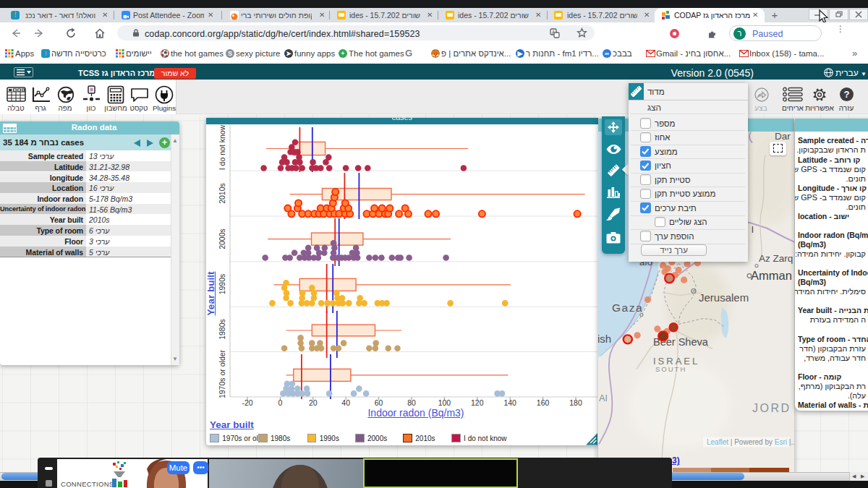 This screenshot has height=488, width=868. Describe the element at coordinates (628, 307) in the screenshot. I see `svg-text: Gaza` at that location.